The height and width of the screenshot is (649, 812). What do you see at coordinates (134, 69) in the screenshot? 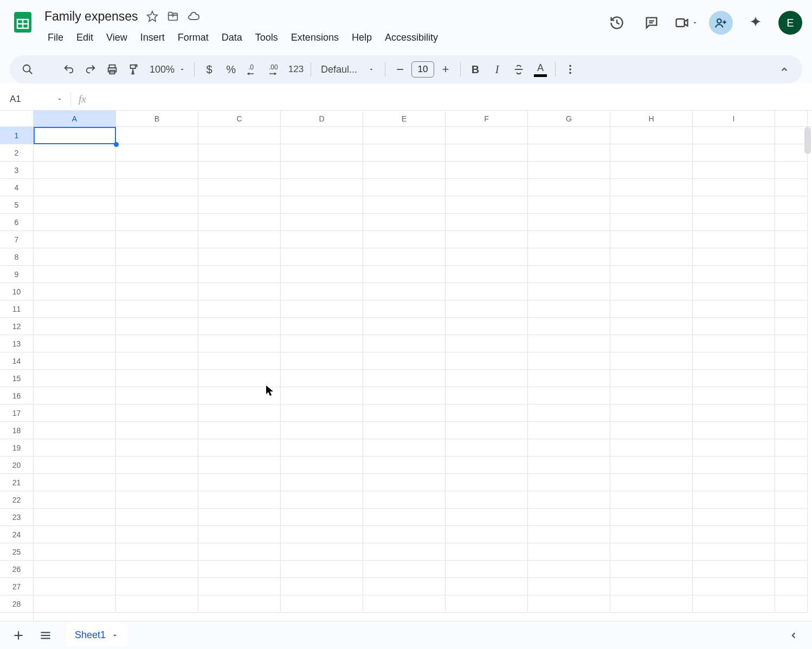
I see `paint-format-button` at bounding box center [134, 69].